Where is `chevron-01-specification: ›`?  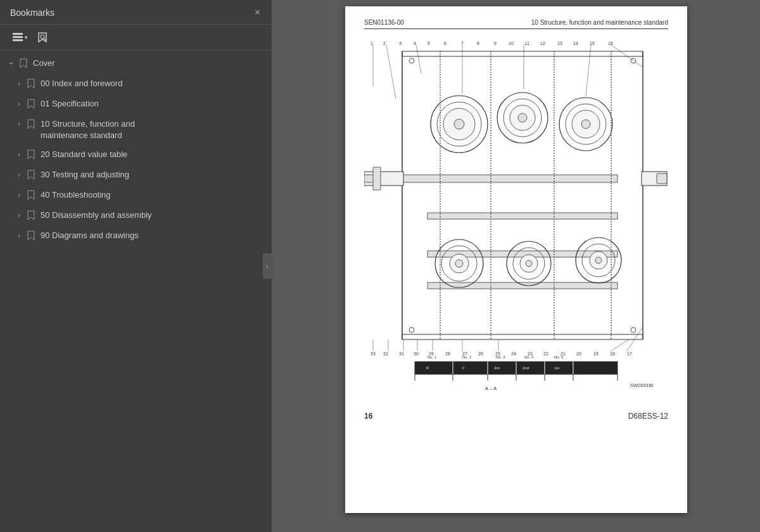 chevron-01-specification: › is located at coordinates (19, 104).